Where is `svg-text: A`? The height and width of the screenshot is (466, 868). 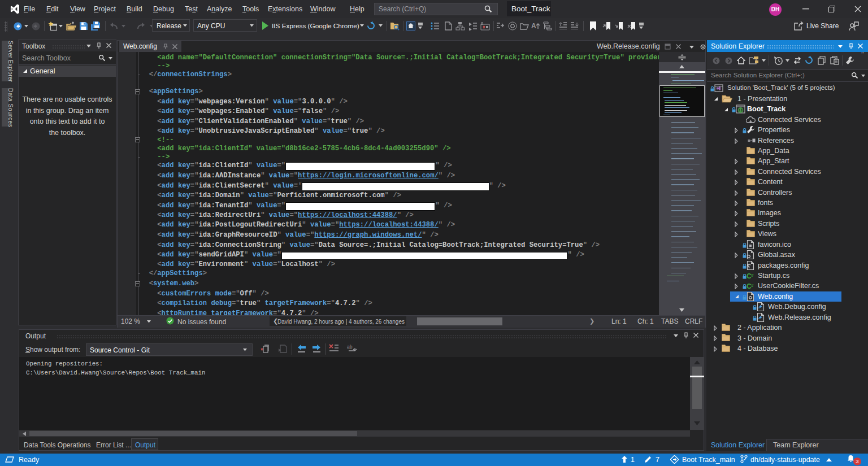 svg-text: A is located at coordinates (533, 26).